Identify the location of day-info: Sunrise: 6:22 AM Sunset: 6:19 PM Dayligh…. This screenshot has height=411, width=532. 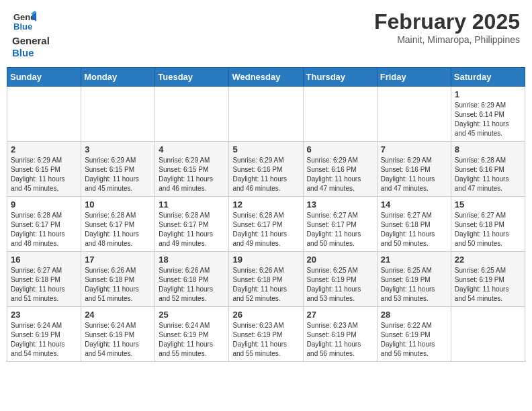
(414, 340).